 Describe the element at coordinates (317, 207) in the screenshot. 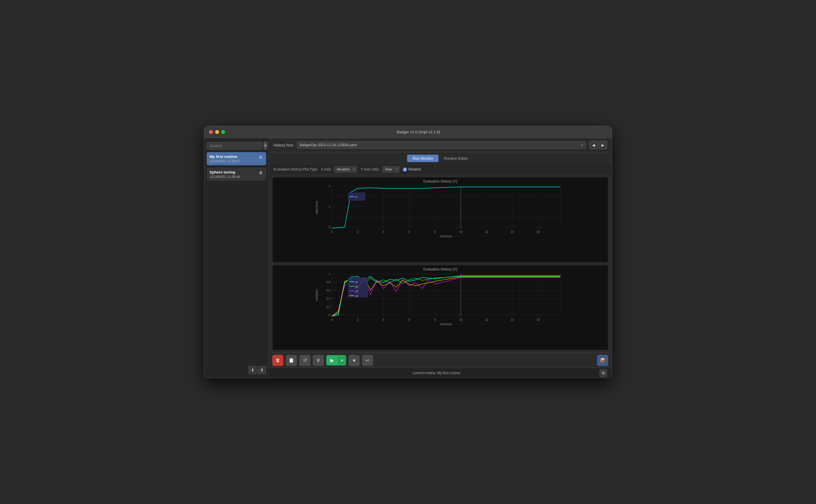

I see `svg-text: objectives` at that location.